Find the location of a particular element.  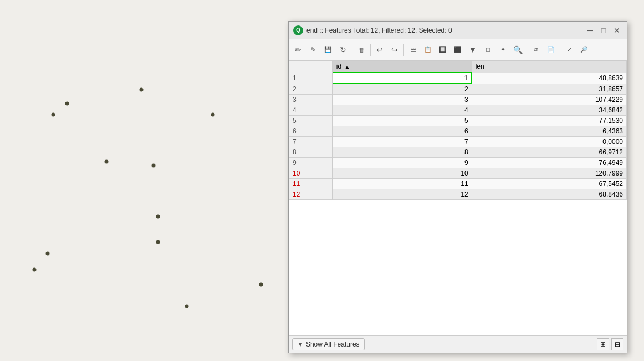

cell-id: 11 is located at coordinates (402, 184).